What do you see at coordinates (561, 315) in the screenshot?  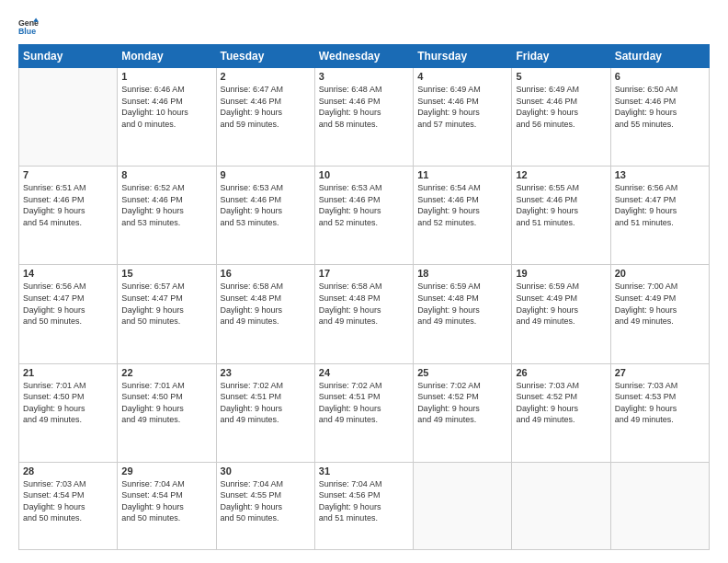 I see `calendar-cell: 19Sunrise: 6:59 AM Sunset: 4:49 PM Dayli…` at bounding box center [561, 315].